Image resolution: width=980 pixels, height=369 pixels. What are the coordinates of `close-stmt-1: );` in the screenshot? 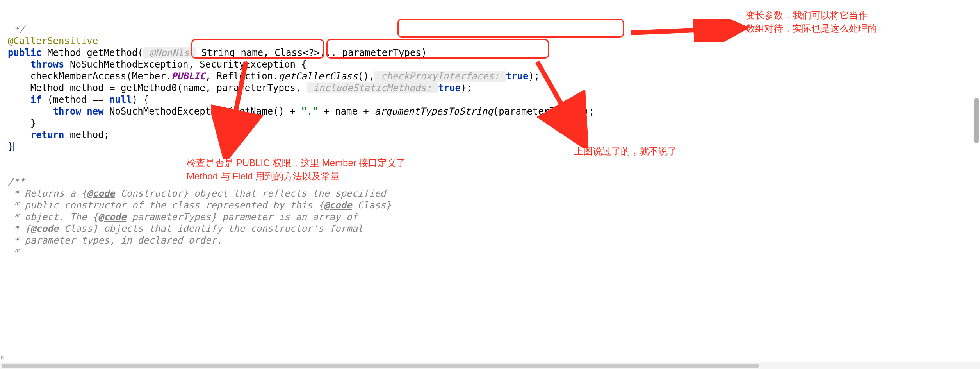 It's located at (534, 76).